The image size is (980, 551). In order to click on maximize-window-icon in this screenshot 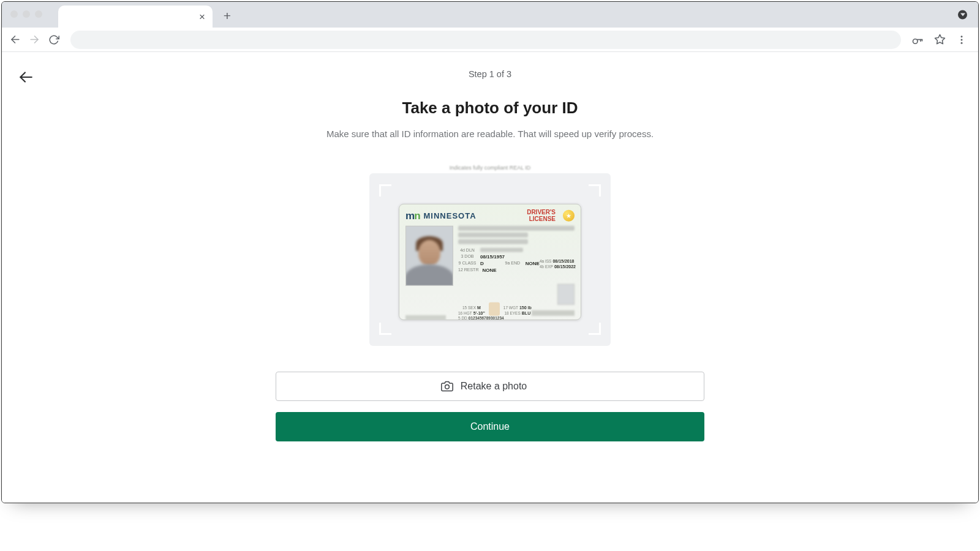, I will do `click(39, 14)`.